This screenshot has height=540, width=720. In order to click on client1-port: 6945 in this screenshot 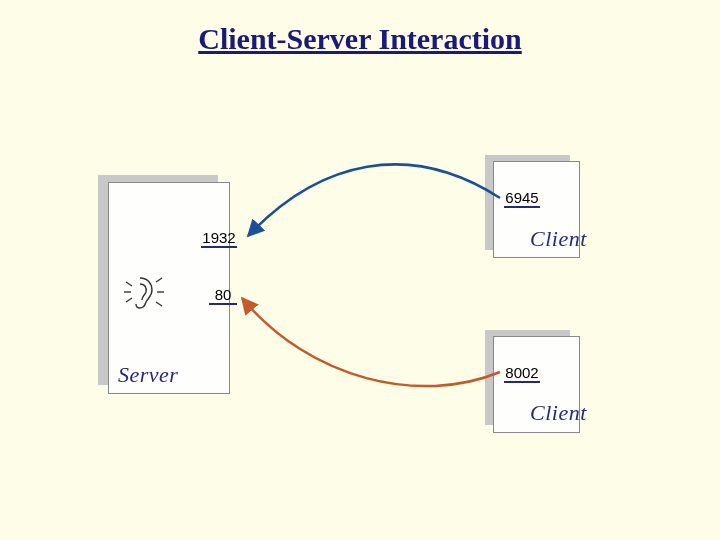, I will do `click(522, 198)`.